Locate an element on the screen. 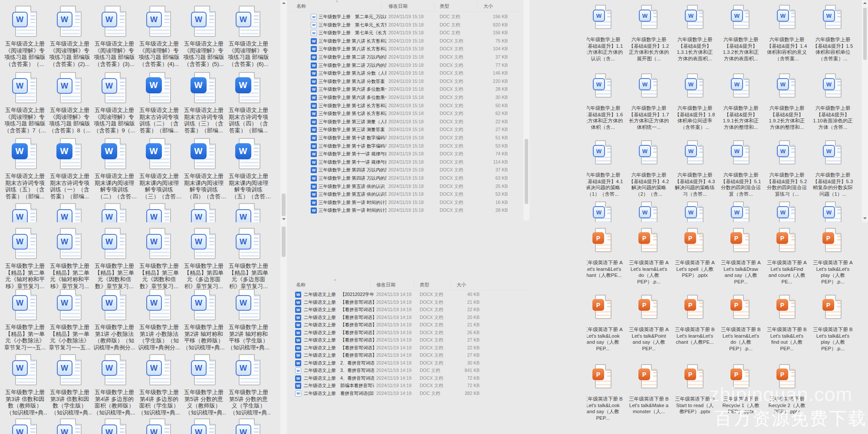 The image size is (868, 434). file-item: W五年级语文上册《阅读理解》专项练习题 部编版（含答案）(6)... is located at coordinates (248, 36).